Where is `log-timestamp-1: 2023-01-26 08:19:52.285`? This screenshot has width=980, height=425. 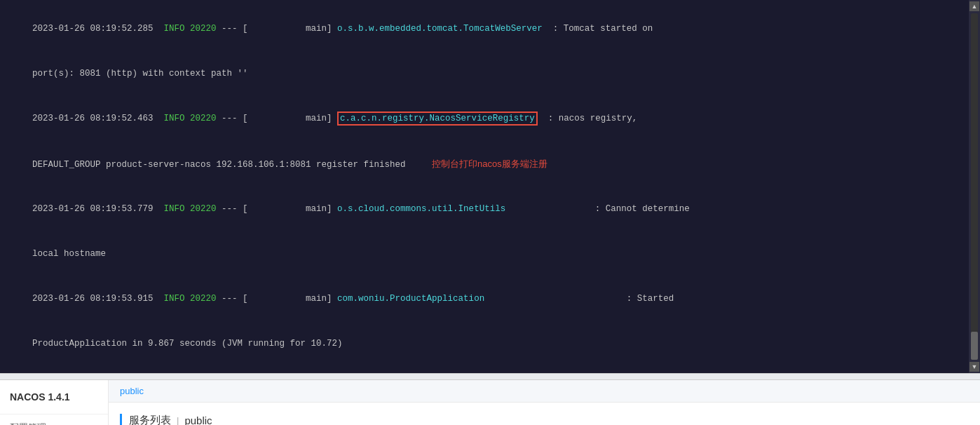
log-timestamp-1: 2023-01-26 08:19:52.285 is located at coordinates (98, 29).